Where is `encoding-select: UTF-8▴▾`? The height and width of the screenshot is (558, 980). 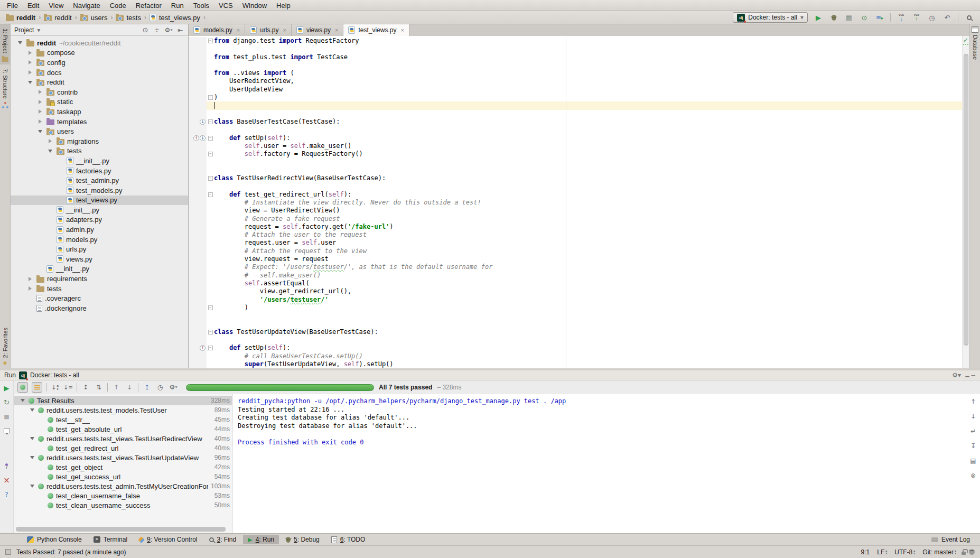
encoding-select: UTF-8▴▾ is located at coordinates (904, 552).